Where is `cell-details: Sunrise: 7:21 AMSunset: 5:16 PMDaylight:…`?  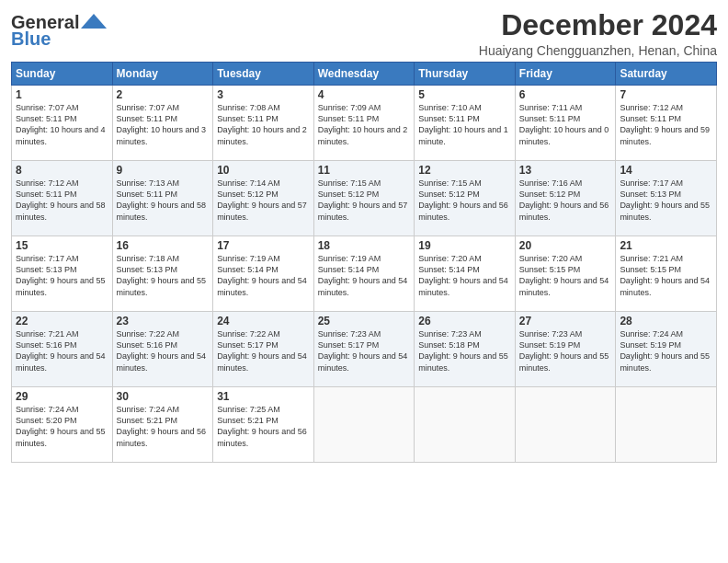 cell-details: Sunrise: 7:21 AMSunset: 5:16 PMDaylight:… is located at coordinates (63, 351).